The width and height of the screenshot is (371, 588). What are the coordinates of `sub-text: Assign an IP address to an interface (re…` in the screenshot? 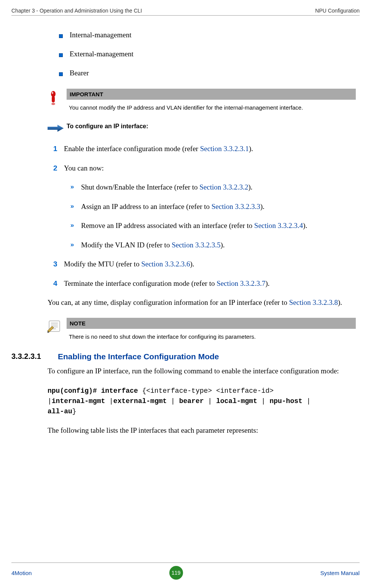 It's located at (173, 207).